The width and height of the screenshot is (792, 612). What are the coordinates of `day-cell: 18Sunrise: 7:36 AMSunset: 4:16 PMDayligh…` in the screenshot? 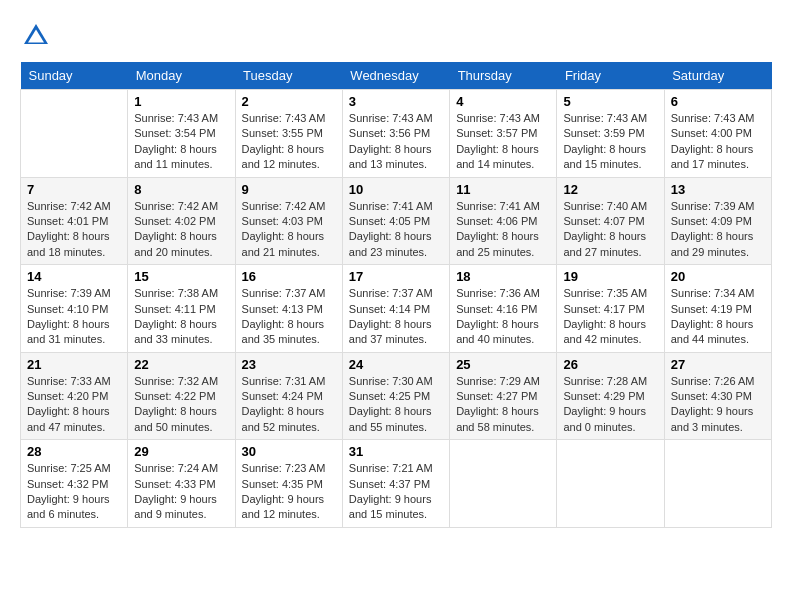 It's located at (504, 309).